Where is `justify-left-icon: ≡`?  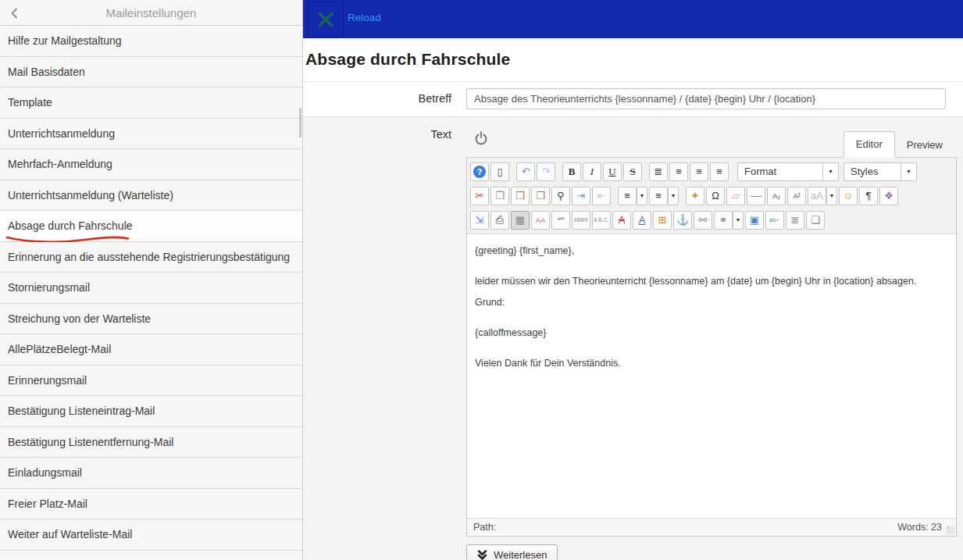
justify-left-icon: ≡ is located at coordinates (699, 172).